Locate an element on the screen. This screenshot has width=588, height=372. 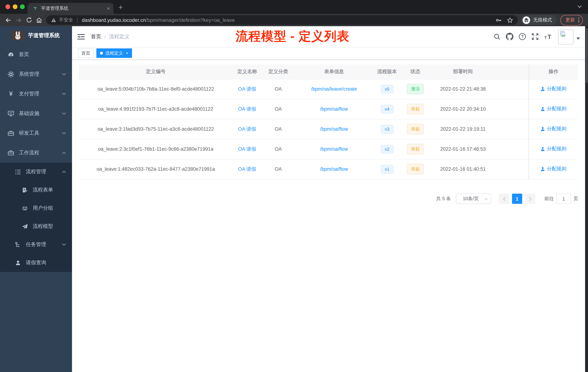
table-row: oa_leave:4:991f2193-7b7f-11ec-a3c8-acde4… is located at coordinates (329, 109).